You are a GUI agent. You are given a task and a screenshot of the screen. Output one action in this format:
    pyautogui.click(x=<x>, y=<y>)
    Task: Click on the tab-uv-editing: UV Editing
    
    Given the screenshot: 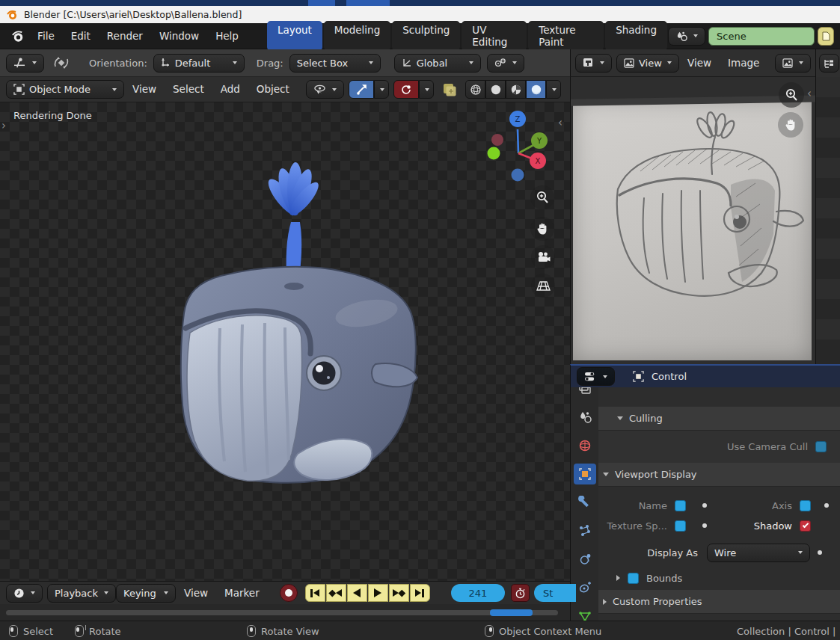 What is the action you would take?
    pyautogui.click(x=494, y=36)
    